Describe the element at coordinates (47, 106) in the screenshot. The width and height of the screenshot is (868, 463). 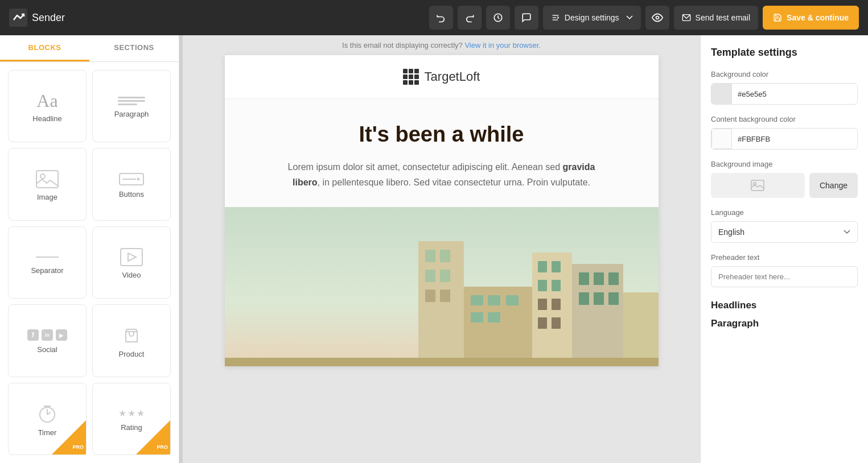
I see `block-headline: Aa Headline` at that location.